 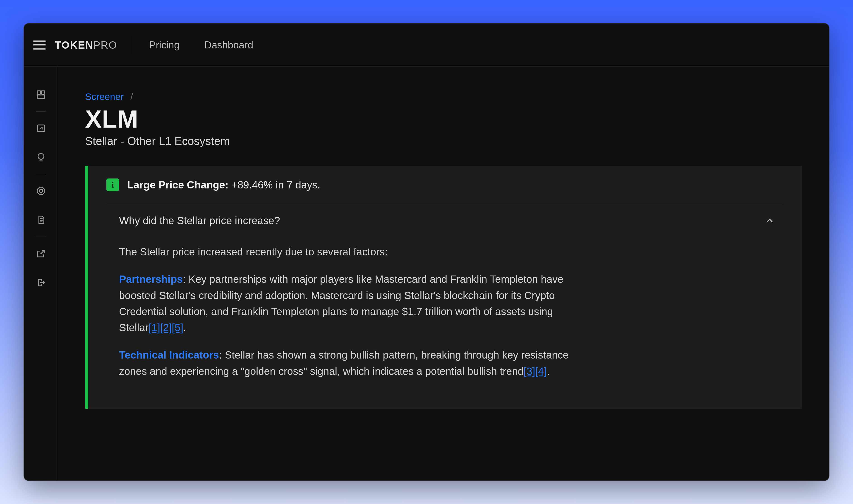 What do you see at coordinates (178, 327) in the screenshot?
I see `reference-link-5: [5]` at bounding box center [178, 327].